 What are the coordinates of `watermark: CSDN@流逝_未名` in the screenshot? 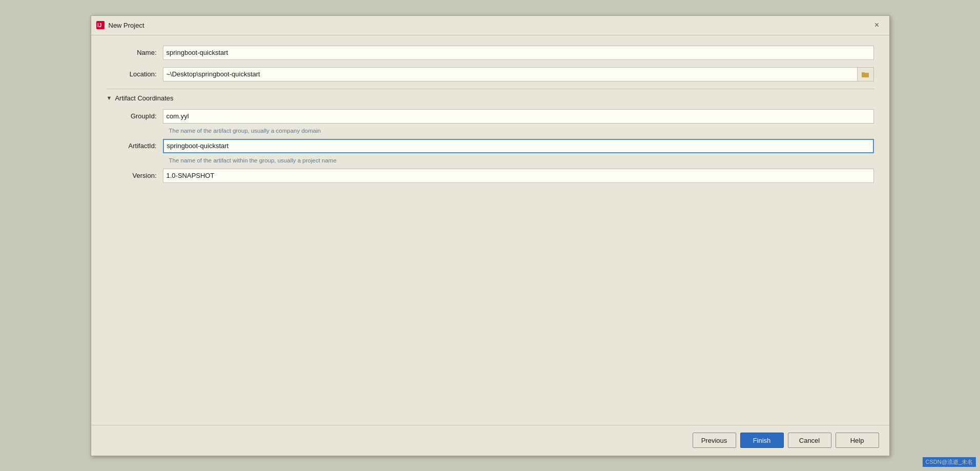 It's located at (949, 462).